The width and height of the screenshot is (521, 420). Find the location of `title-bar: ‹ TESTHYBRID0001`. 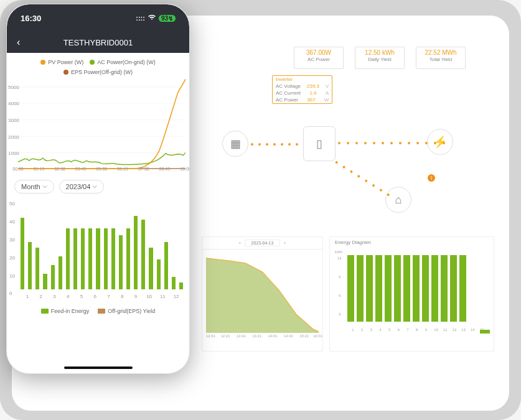

title-bar: ‹ TESTHYBRID0001 is located at coordinates (98, 42).